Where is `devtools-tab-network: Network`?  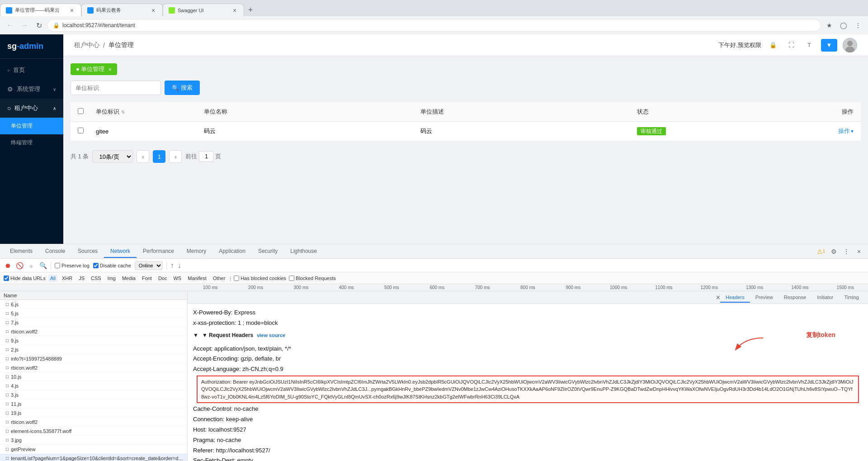 devtools-tab-network: Network is located at coordinates (120, 252).